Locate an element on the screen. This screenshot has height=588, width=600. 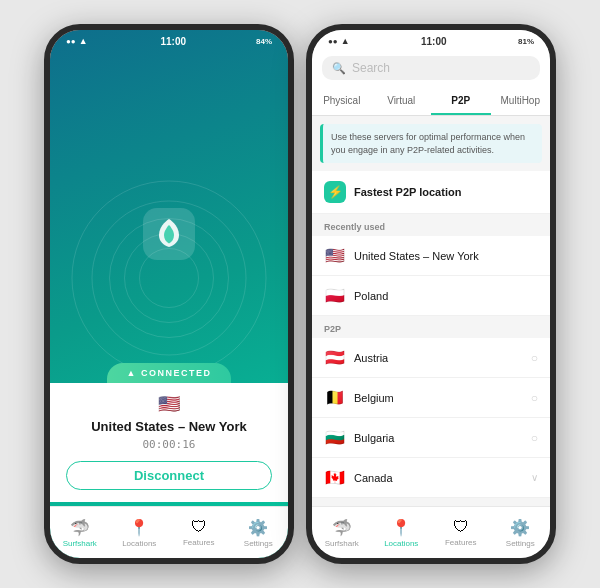
right-locations-icon: 📍 is located at coordinates (401, 528).